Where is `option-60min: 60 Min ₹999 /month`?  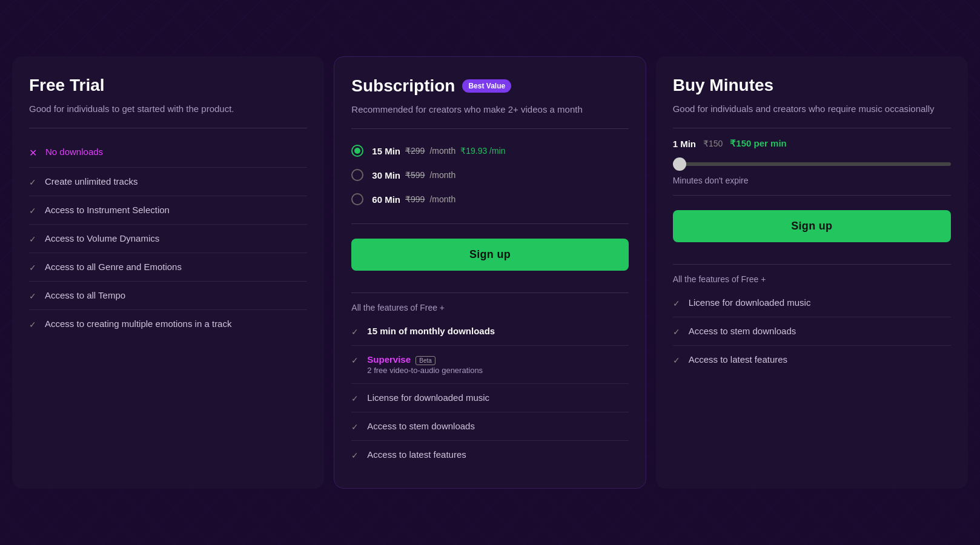 option-60min: 60 Min ₹999 /month is located at coordinates (489, 199).